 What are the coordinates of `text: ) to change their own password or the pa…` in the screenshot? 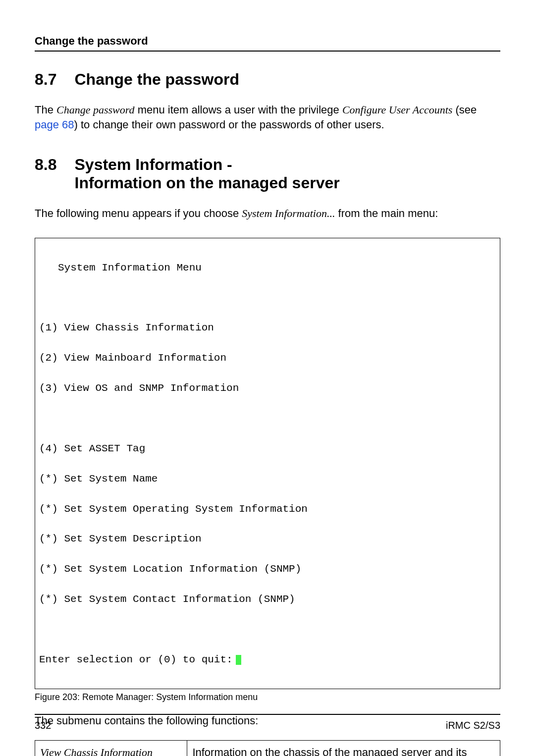 It's located at (229, 125).